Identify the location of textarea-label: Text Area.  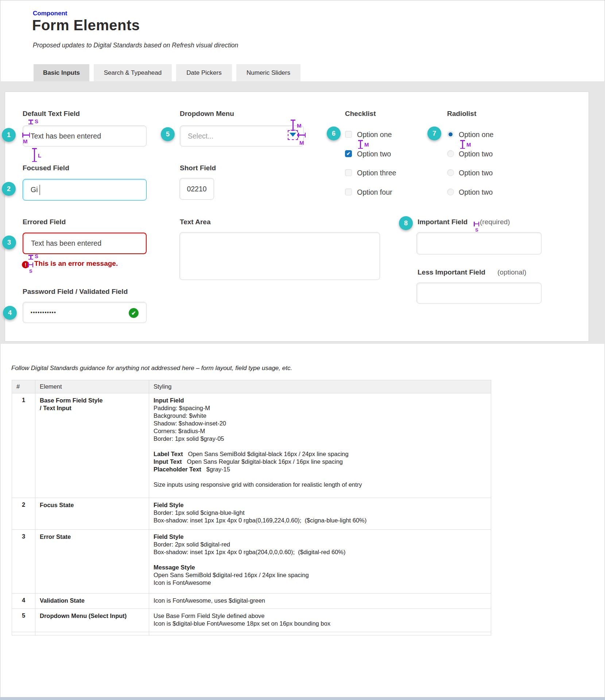
(195, 222).